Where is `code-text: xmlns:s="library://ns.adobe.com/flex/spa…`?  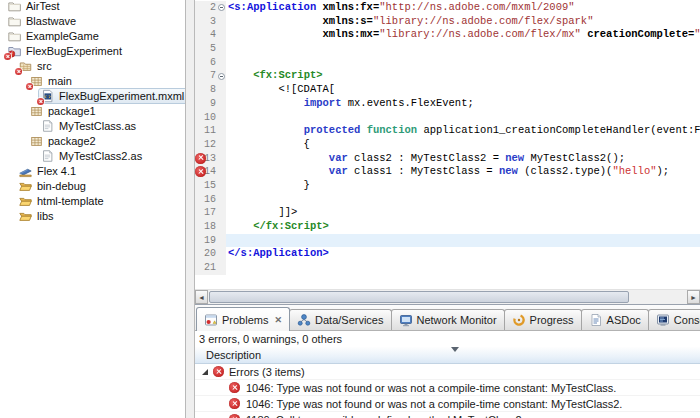
code-text: xmlns:s="library://ns.adobe.com/flex/spa… is located at coordinates (463, 22).